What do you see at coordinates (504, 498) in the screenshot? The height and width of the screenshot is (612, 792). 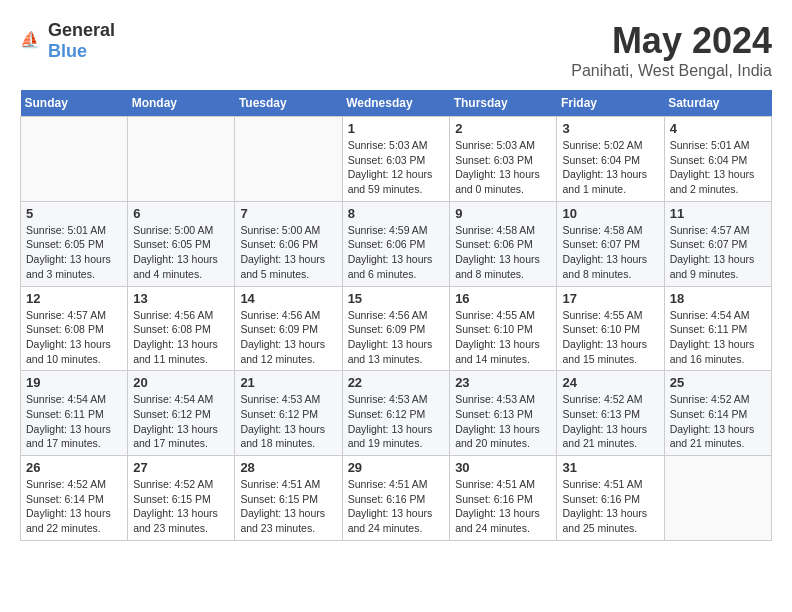 I see `calendar-cell: 30Sunrise: 4:51 AMSunset: 6:16 PMDayligh…` at bounding box center [504, 498].